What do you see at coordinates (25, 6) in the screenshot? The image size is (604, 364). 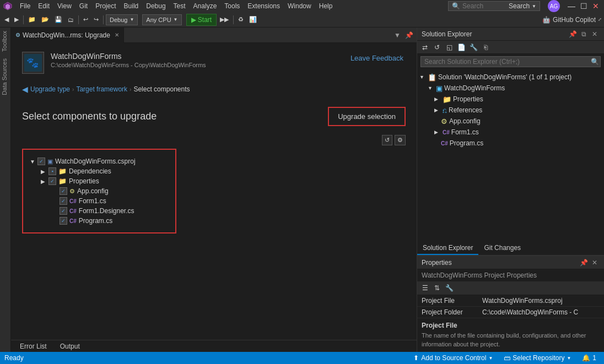 I see `menu-file: File` at bounding box center [25, 6].